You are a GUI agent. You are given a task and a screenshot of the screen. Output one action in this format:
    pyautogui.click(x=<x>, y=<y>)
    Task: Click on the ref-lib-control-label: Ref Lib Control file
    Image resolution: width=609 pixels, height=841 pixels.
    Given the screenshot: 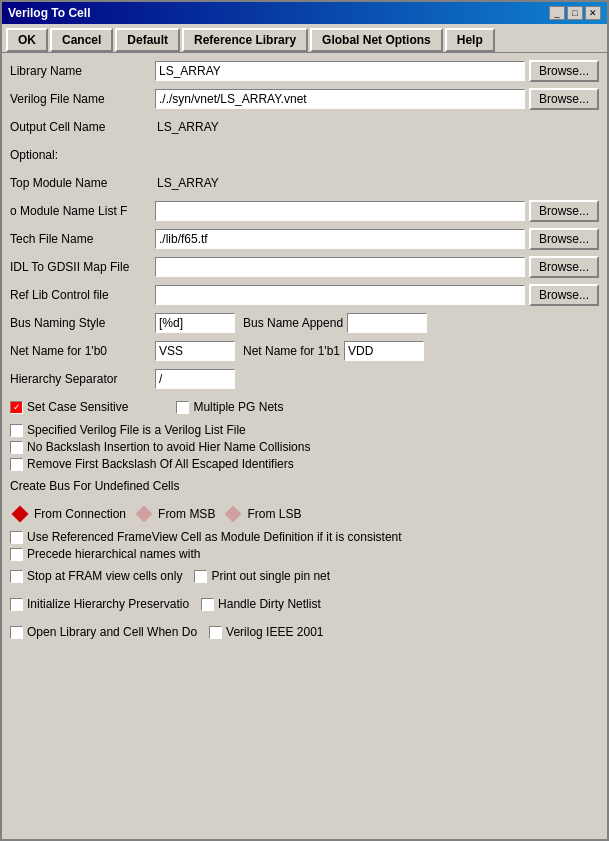 What is the action you would take?
    pyautogui.click(x=82, y=295)
    